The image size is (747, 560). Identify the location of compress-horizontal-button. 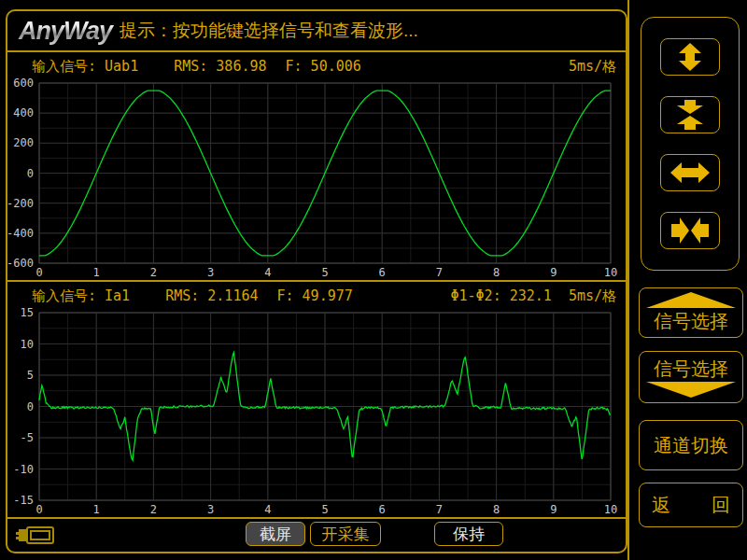
(690, 231).